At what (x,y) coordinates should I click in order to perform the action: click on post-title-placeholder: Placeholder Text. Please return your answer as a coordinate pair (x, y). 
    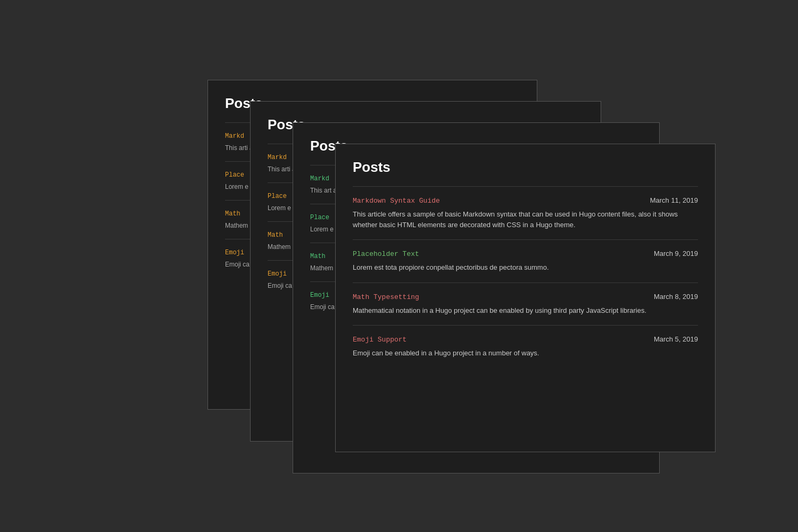
    Looking at the image, I should click on (386, 254).